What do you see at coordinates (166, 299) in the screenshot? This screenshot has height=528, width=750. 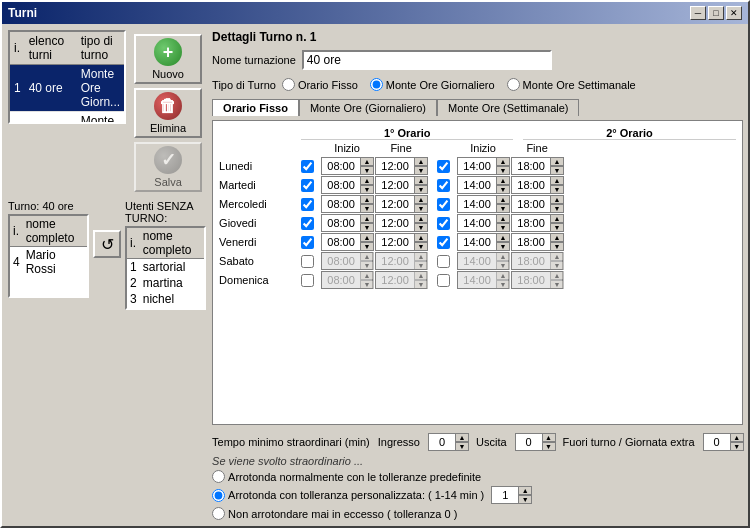 I see `list-item: 3nichel` at bounding box center [166, 299].